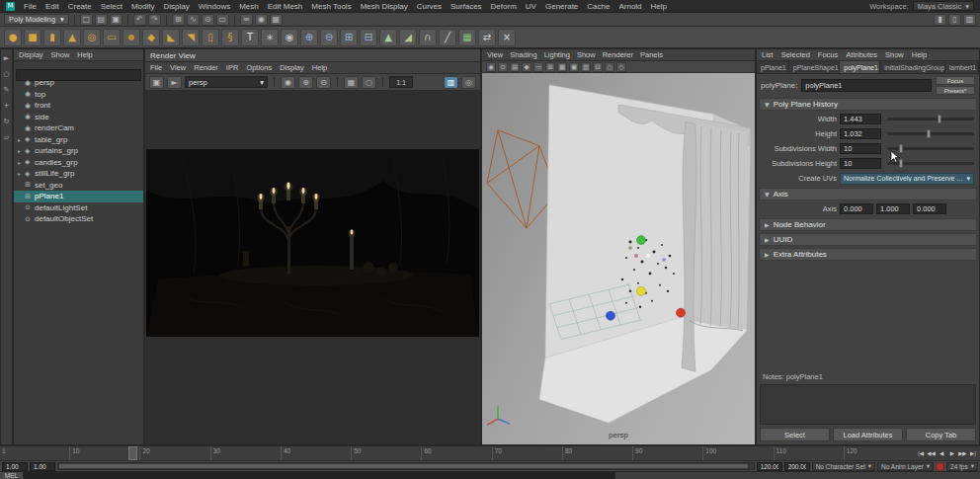 The height and width of the screenshot is (479, 980). What do you see at coordinates (207, 20) in the screenshot?
I see `snap-point-icon: ⊙` at bounding box center [207, 20].